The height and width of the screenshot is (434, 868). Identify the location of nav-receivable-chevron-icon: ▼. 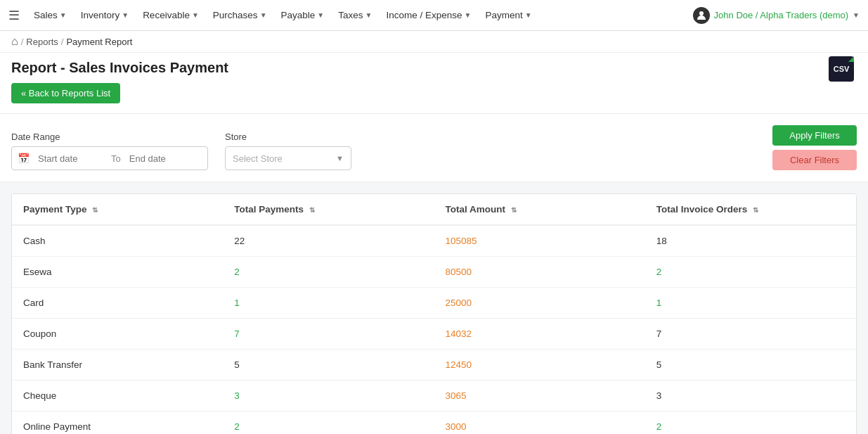
(195, 15).